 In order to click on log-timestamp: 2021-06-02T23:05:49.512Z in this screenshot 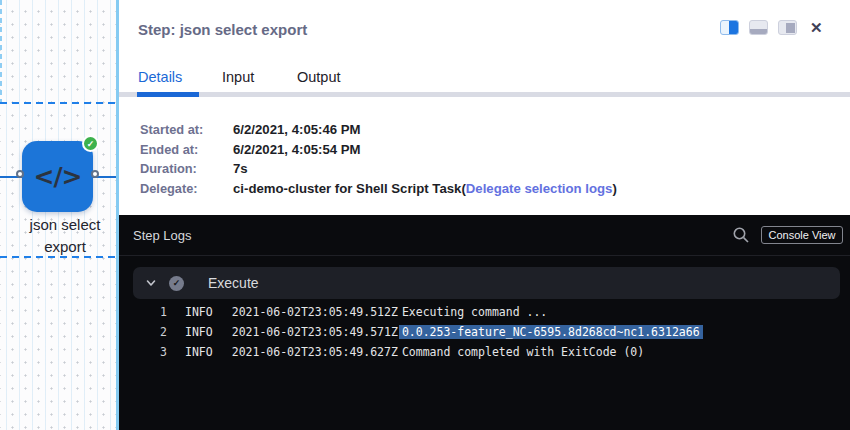, I will do `click(315, 312)`.